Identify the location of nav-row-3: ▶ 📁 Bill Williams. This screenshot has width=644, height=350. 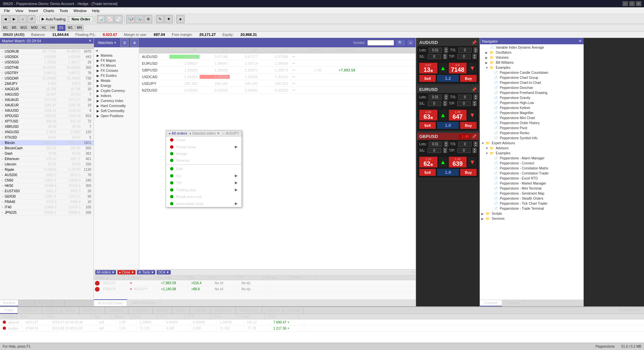
(532, 62).